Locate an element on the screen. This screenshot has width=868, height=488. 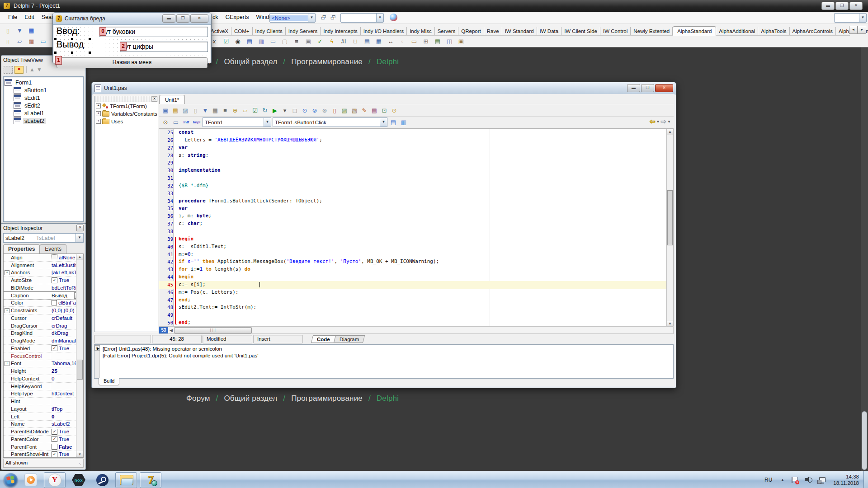
close-icon: ✕ is located at coordinates (80, 228).